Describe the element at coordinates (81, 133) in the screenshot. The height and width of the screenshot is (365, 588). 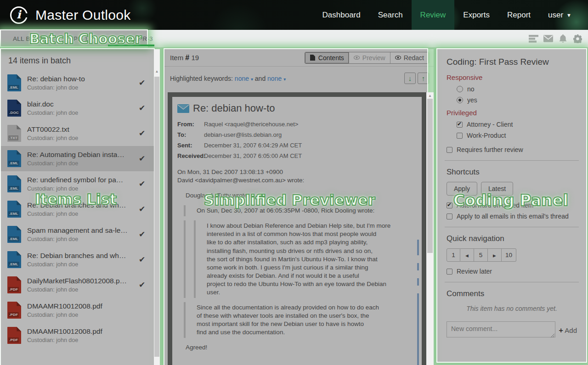
I see `item-text: ATT00022.txtCustodian: john doe` at that location.